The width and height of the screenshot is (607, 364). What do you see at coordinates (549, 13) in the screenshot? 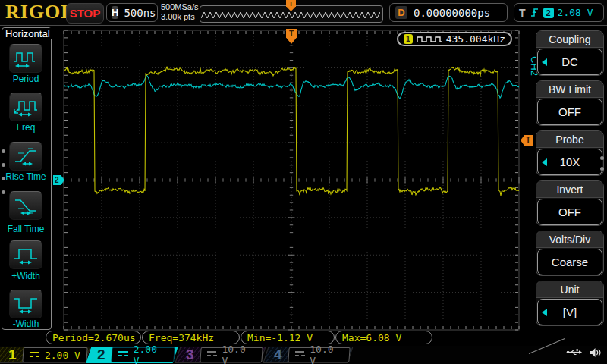
I see `trigger-source-badge: 2` at bounding box center [549, 13].